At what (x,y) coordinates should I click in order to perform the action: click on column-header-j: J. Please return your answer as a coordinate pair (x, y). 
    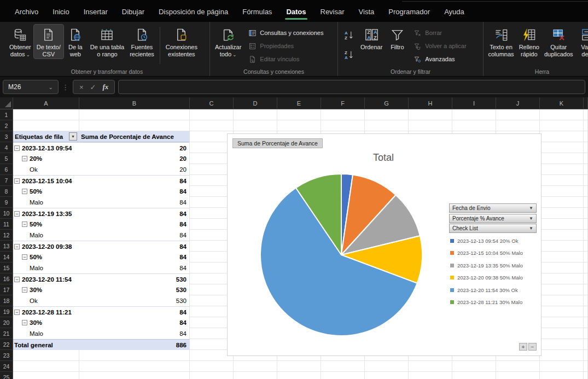
    Looking at the image, I should click on (518, 103).